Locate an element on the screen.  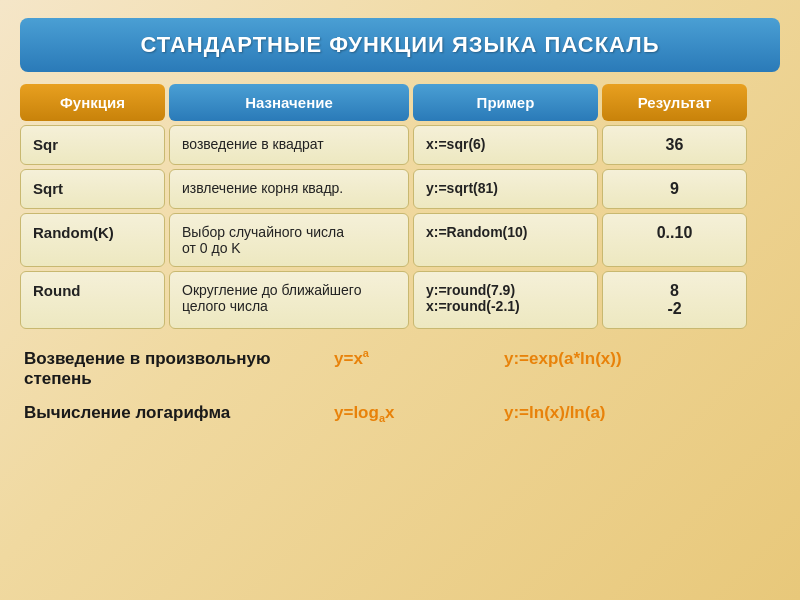
formula1-code: y:=exp(a*ln(x)) is located at coordinates (563, 359).